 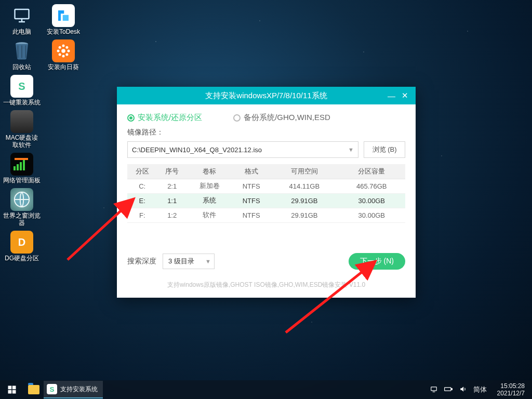 What do you see at coordinates (189, 261) in the screenshot?
I see `search-depth-select: 3 级目录 ▼` at bounding box center [189, 261].